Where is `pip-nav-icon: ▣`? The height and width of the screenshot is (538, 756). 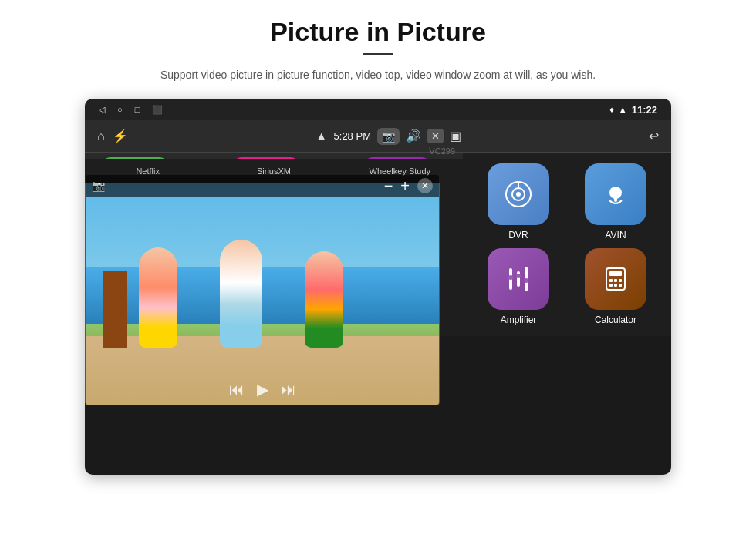
pip-nav-icon: ▣ is located at coordinates (455, 136).